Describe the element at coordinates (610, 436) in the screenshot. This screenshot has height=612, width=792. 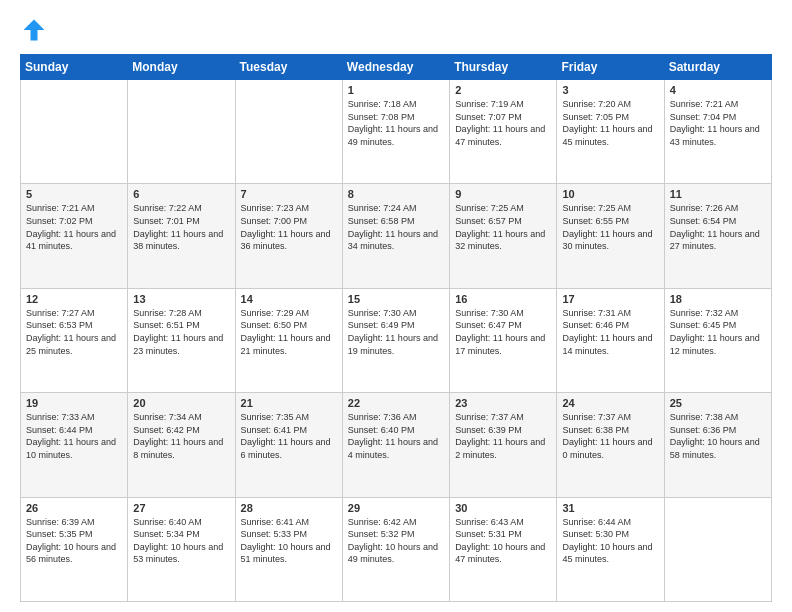
I see `day-info: Sunrise: 7:37 AM Sunset: 6:38 PM Dayligh…` at that location.